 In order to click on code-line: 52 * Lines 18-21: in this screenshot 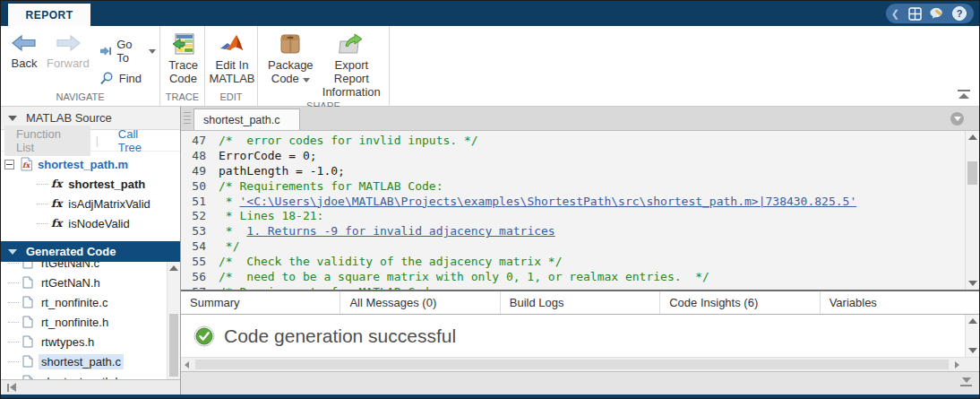, I will do `click(573, 217)`.